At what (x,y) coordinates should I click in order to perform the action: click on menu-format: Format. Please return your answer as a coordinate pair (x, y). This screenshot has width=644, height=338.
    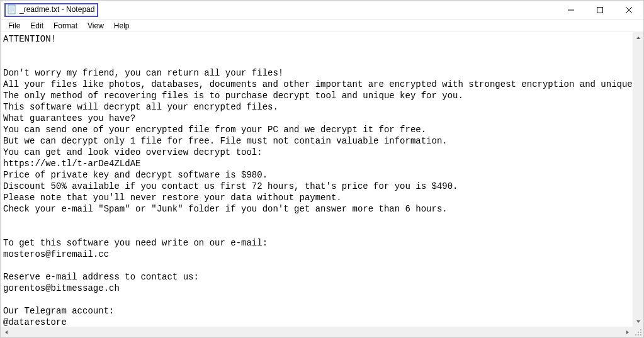
    Looking at the image, I should click on (65, 26).